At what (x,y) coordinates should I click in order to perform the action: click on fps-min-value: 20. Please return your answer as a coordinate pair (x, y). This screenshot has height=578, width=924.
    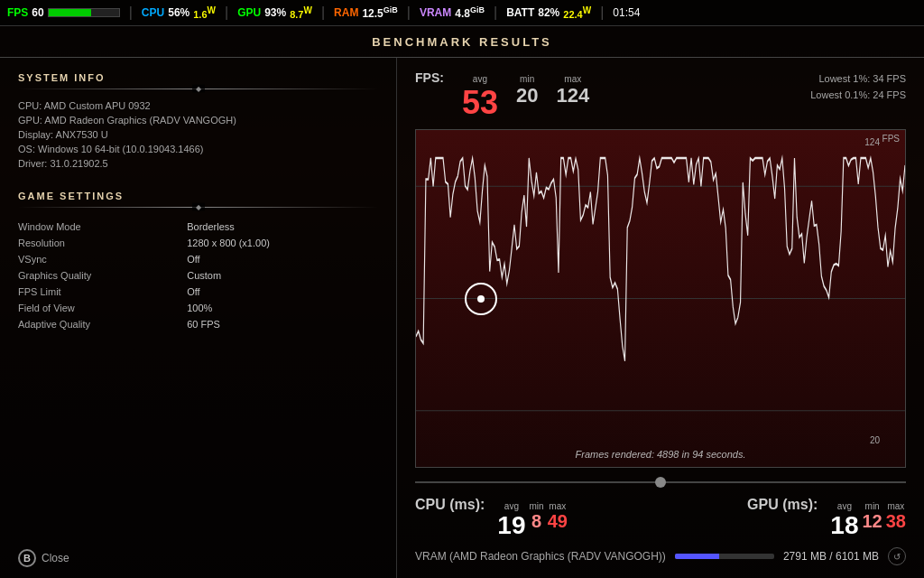
    Looking at the image, I should click on (527, 96).